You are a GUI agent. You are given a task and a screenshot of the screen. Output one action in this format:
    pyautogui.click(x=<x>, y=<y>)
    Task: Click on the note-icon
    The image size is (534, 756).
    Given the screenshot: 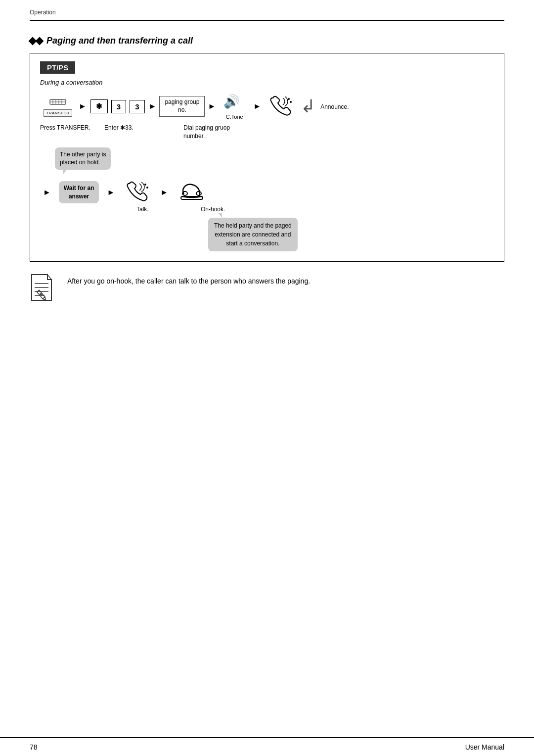 What is the action you would take?
    pyautogui.click(x=44, y=288)
    